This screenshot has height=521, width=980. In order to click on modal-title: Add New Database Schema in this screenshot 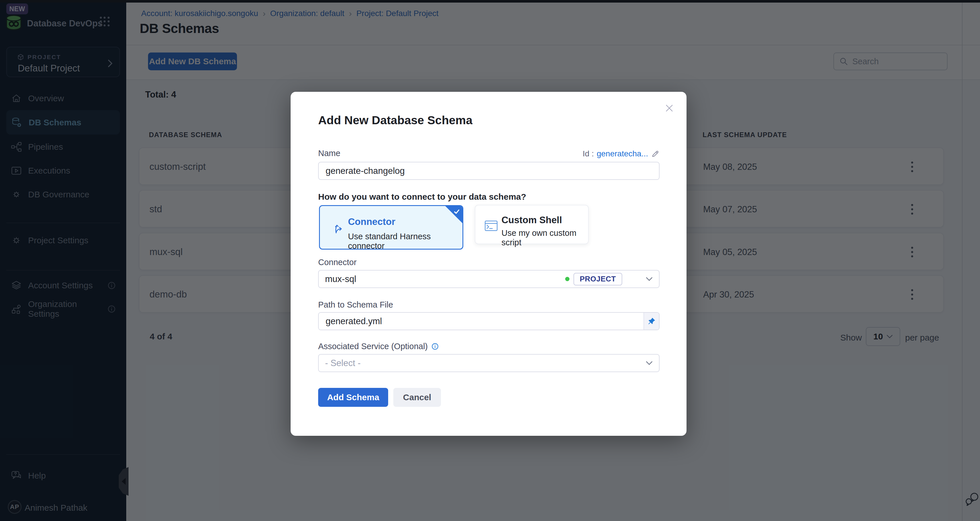, I will do `click(395, 120)`.